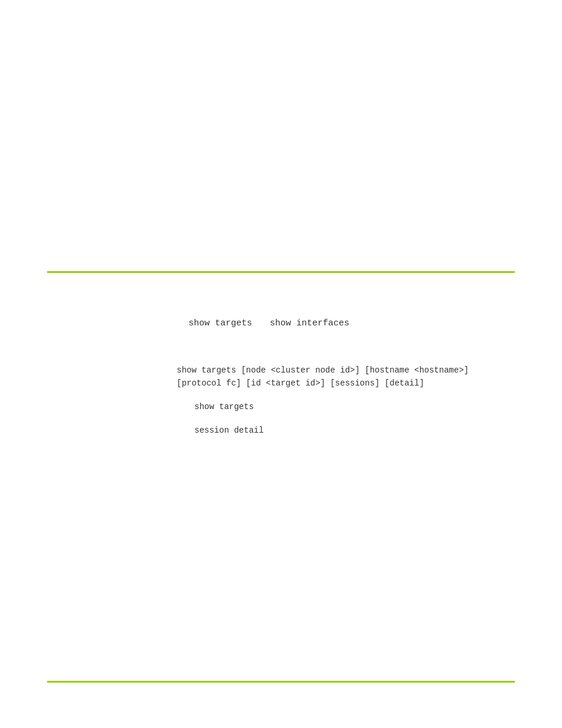  I want to click on command-syntax: show targets [node <cluster node id>] [h…, so click(346, 377).